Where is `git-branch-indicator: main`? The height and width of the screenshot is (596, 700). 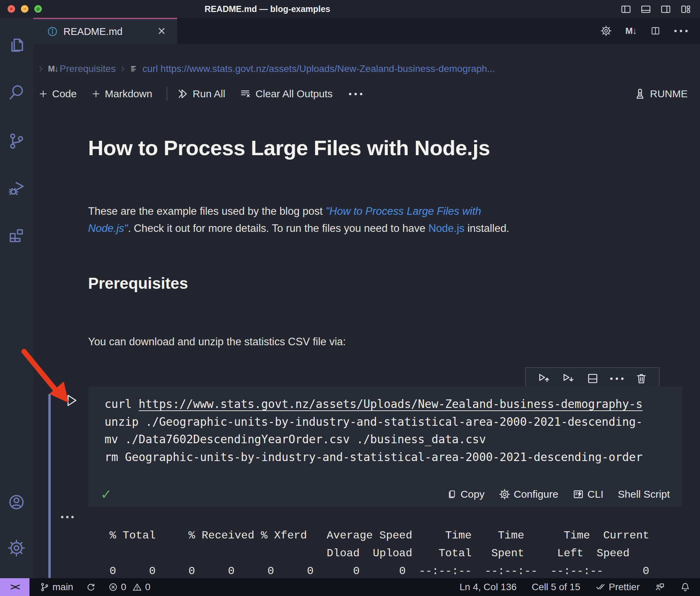 git-branch-indicator: main is located at coordinates (57, 587).